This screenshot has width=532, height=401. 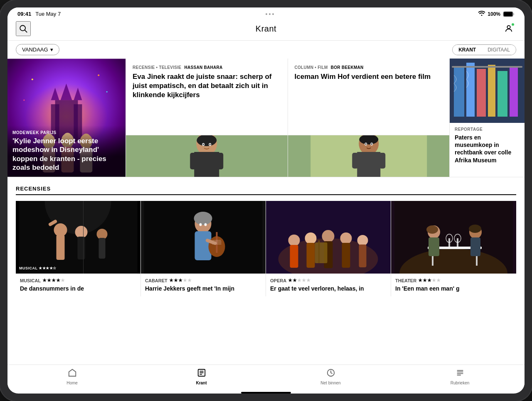 I want to click on clock-icon, so click(x=331, y=374).